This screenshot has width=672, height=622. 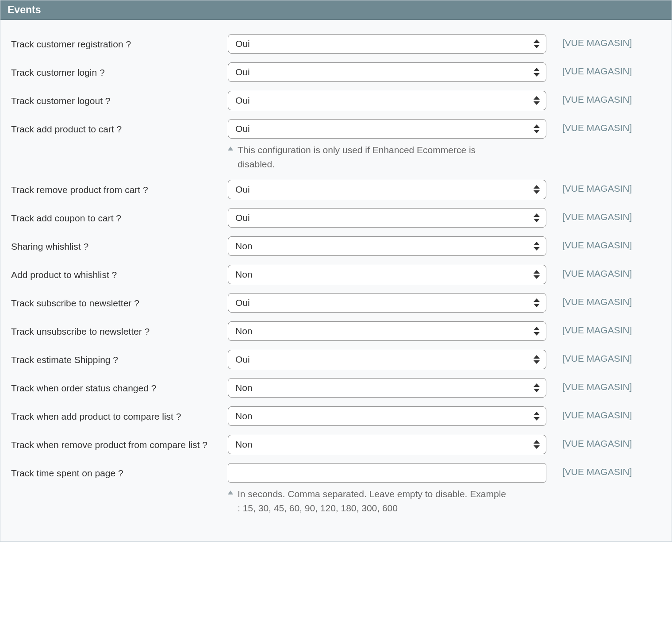 I want to click on field-label: Track when order status changed ?, so click(x=119, y=386).